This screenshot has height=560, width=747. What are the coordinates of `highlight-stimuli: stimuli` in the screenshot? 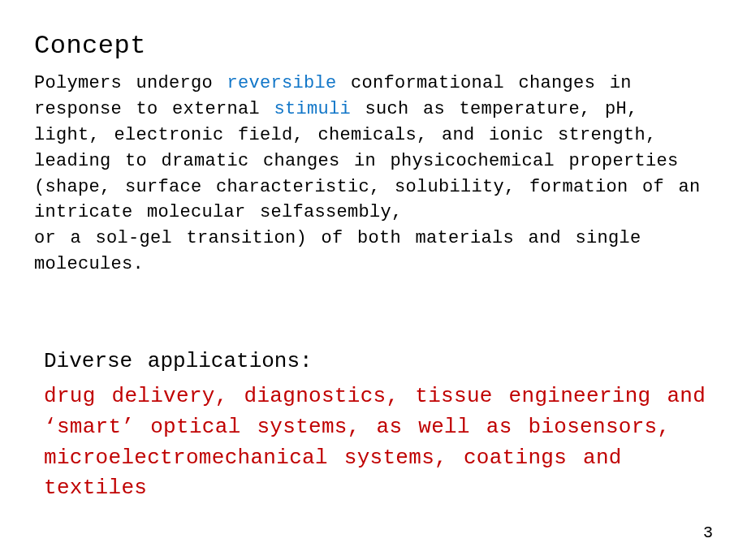 It's located at (313, 109).